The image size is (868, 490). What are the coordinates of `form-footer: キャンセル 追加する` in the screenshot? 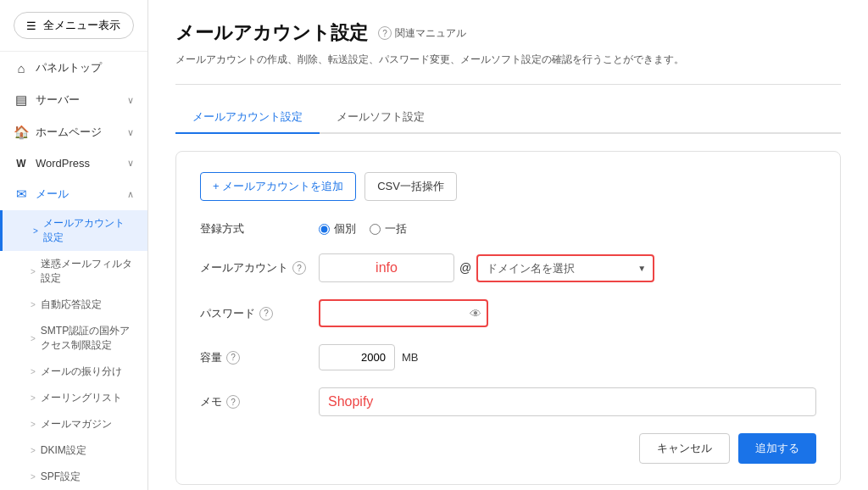 It's located at (509, 448).